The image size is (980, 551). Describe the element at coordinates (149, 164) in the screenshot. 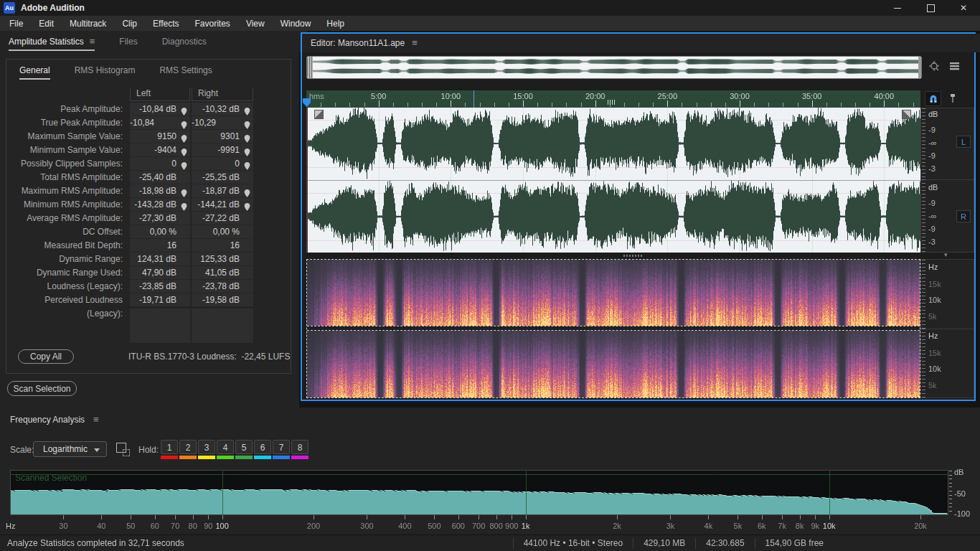

I see `table-row: Possibly Clipped Samples:00` at that location.